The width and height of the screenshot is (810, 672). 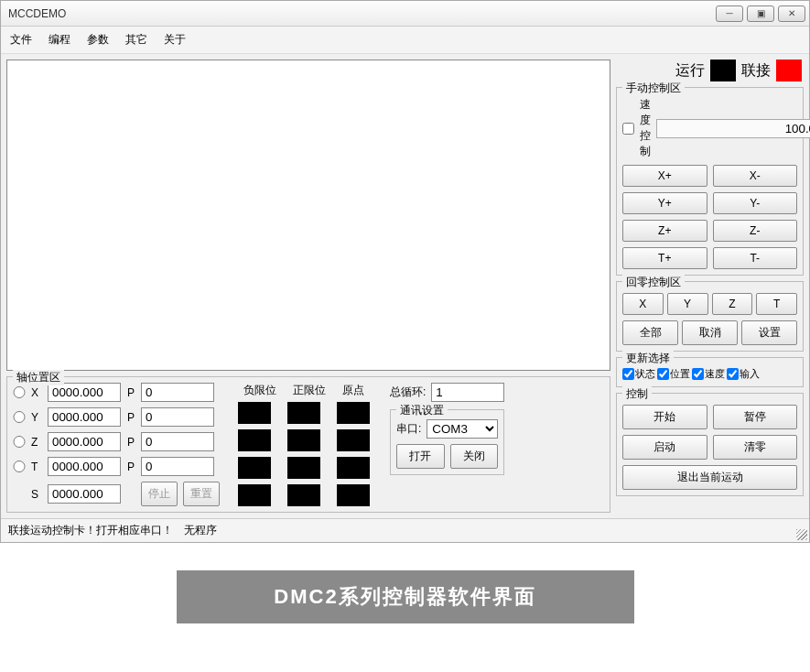 What do you see at coordinates (756, 176) in the screenshot?
I see `jog-x-minus: X-` at bounding box center [756, 176].